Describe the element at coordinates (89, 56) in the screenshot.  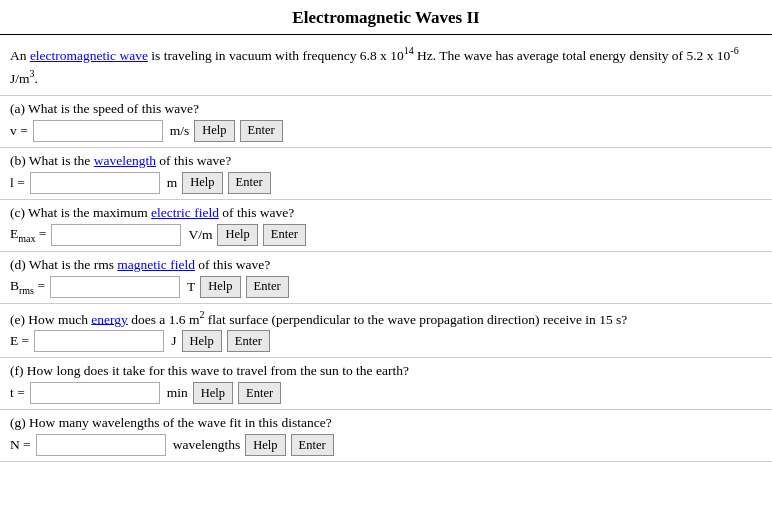
I see `em-wave-link: electromagnetic wave` at that location.